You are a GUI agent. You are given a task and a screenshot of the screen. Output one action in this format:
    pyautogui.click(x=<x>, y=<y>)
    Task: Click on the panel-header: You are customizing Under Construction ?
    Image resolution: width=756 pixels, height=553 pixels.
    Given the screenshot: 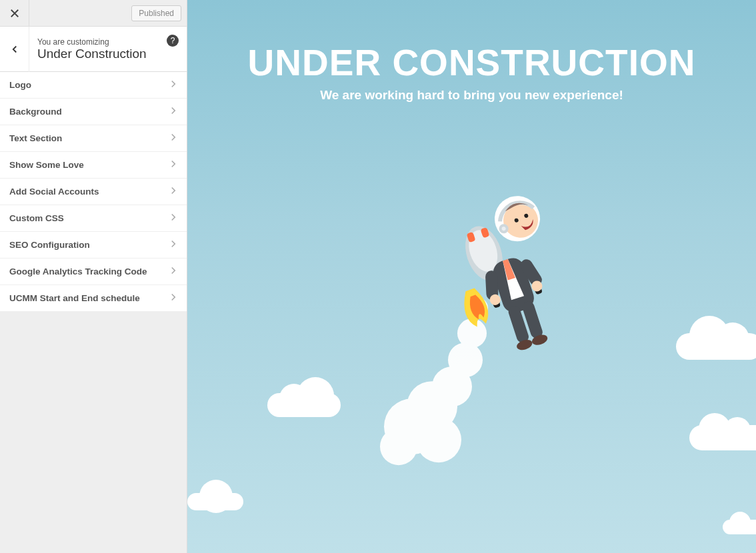 What is the action you would take?
    pyautogui.click(x=93, y=49)
    